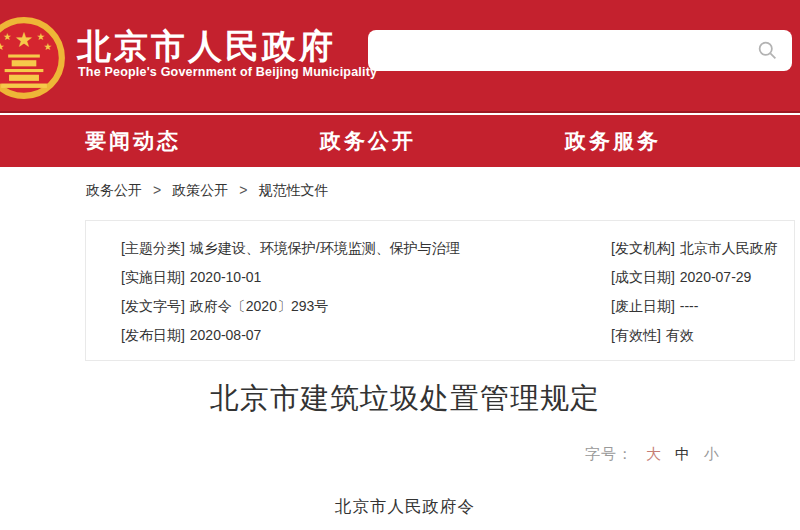 This screenshot has height=530, width=800. I want to click on meta-row-document-number: [发文字号]政府令〔2020〕293号, so click(356, 306).